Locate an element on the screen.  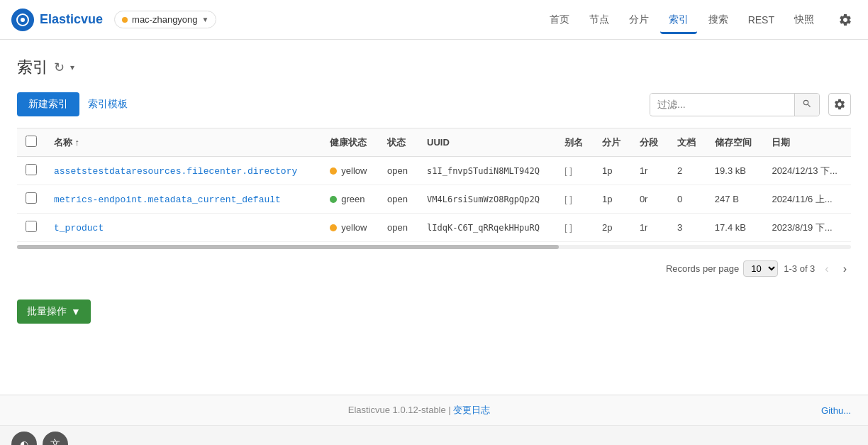
next-page-button: › is located at coordinates (845, 269).